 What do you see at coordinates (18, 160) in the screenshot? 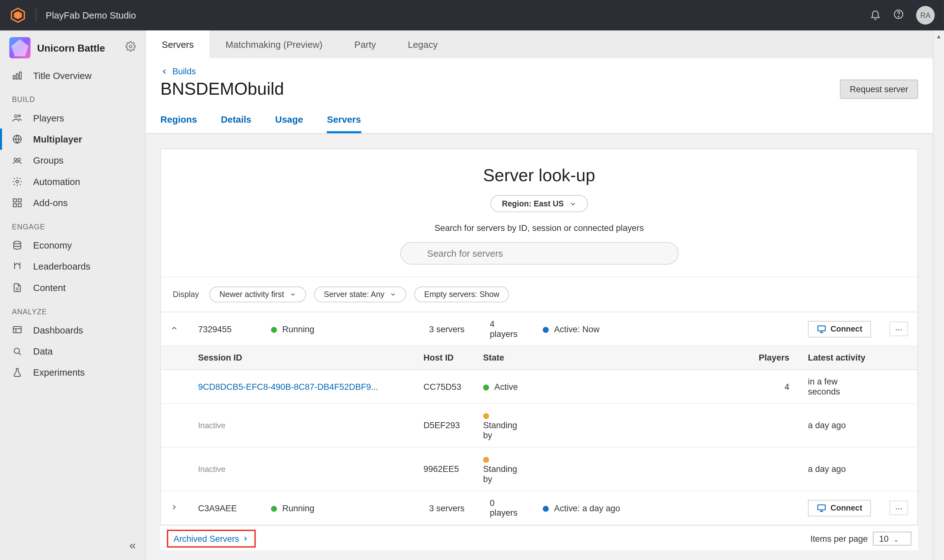
I see `groups-icon` at bounding box center [18, 160].